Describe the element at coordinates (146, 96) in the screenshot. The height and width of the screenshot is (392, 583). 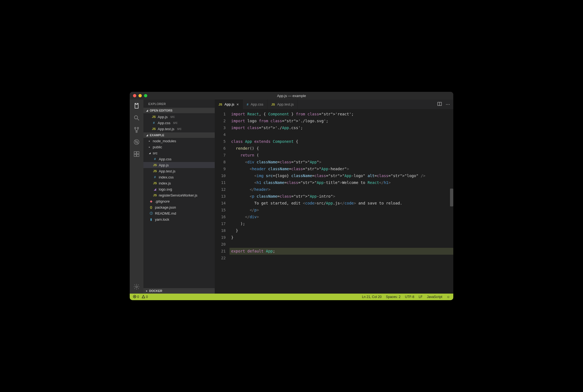
I see `maximize-window-button` at that location.